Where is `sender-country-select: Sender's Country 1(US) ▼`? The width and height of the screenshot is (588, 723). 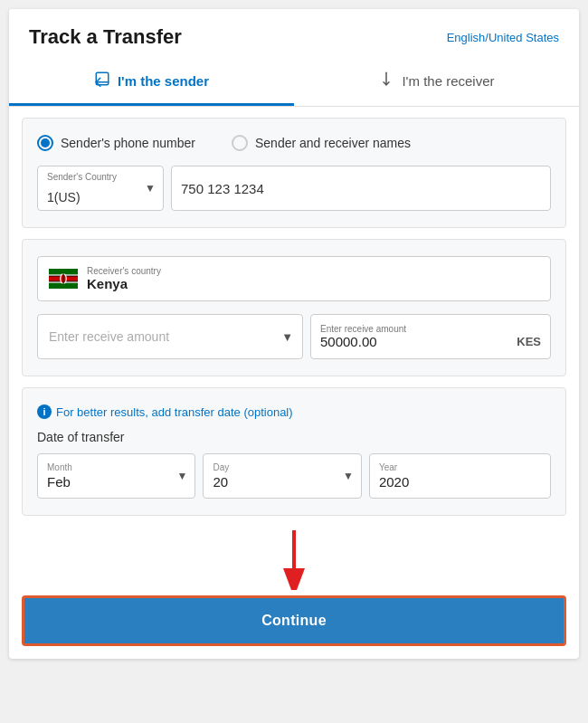
sender-country-select: Sender's Country 1(US) ▼ is located at coordinates (100, 188).